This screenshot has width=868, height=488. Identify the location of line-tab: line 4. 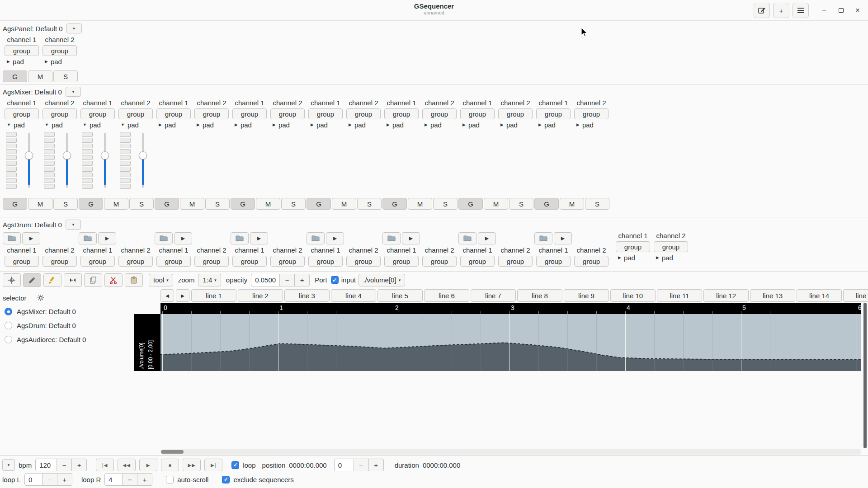
(354, 296).